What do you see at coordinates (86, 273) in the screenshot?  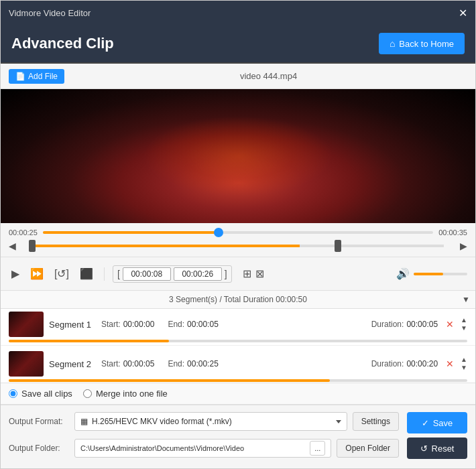 I see `stop-button: ⬛` at bounding box center [86, 273].